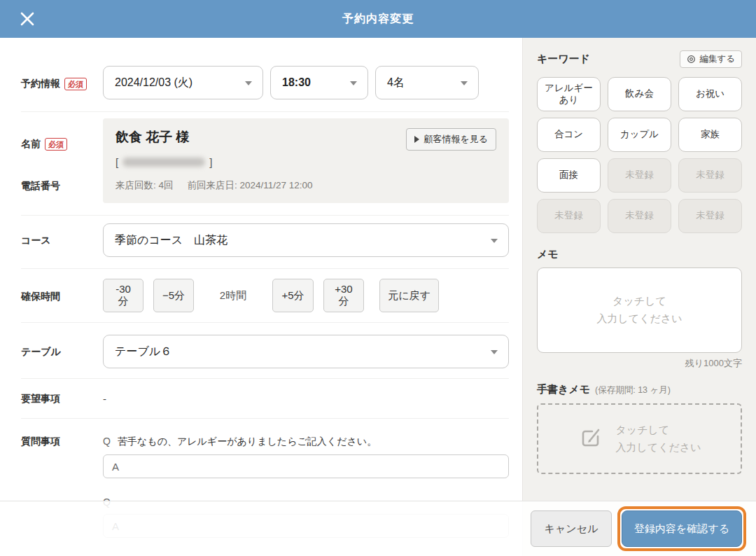 The image size is (756, 556). I want to click on keyword-button: お祝い, so click(710, 94).